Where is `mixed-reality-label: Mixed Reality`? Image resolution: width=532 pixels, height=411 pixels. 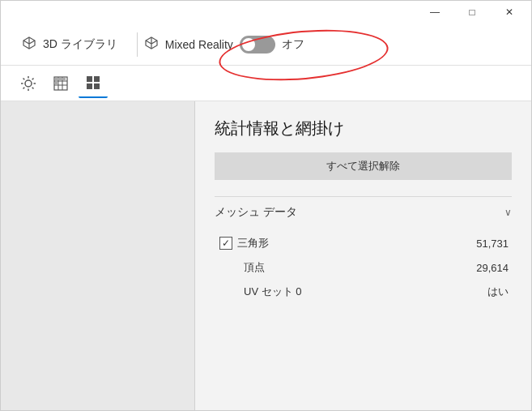
mixed-reality-label: Mixed Reality is located at coordinates (199, 45).